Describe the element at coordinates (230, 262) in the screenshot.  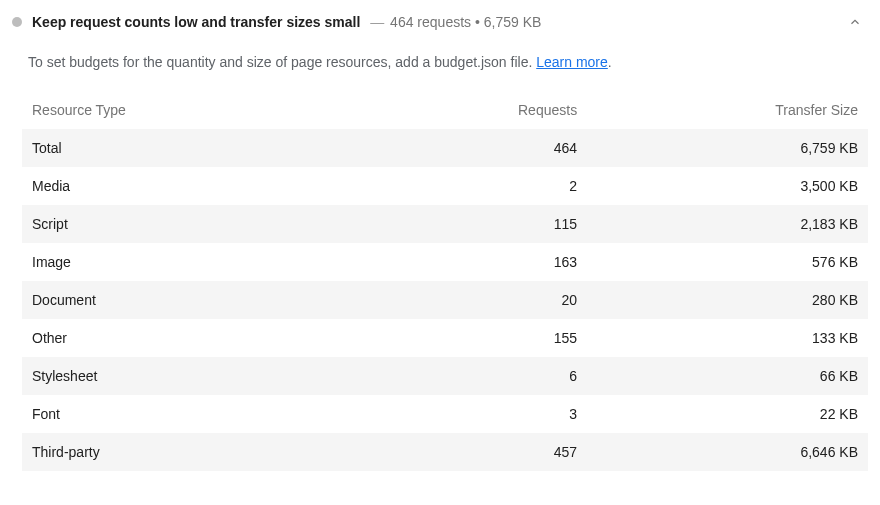
I see `cell-type: Image` at that location.